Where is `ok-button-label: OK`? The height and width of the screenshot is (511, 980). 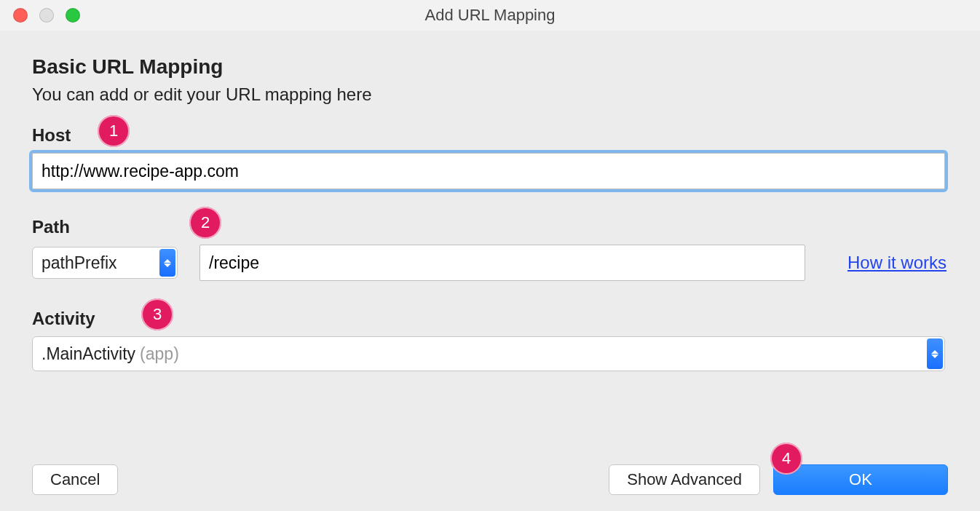
ok-button-label: OK is located at coordinates (861, 480).